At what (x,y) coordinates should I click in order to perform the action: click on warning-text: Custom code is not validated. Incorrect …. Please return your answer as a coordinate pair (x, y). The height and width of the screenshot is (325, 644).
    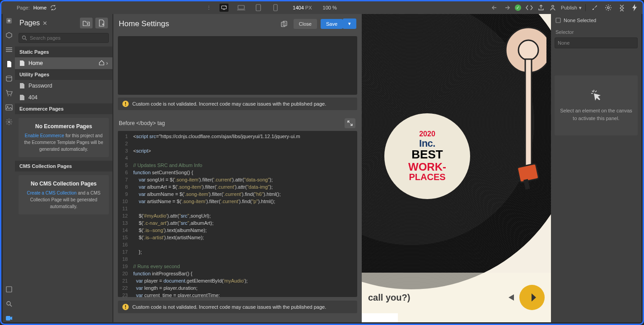
    Looking at the image, I should click on (229, 104).